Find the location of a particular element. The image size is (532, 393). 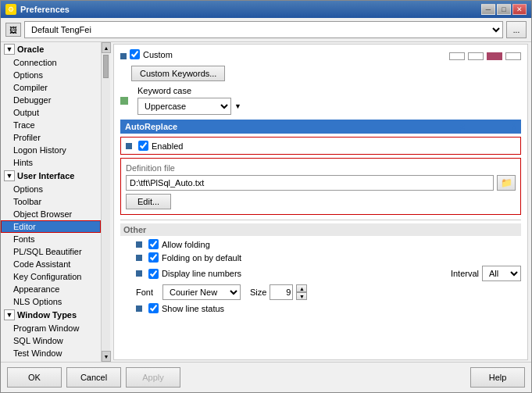

autoreplace-num1: 2 is located at coordinates (462, 127).